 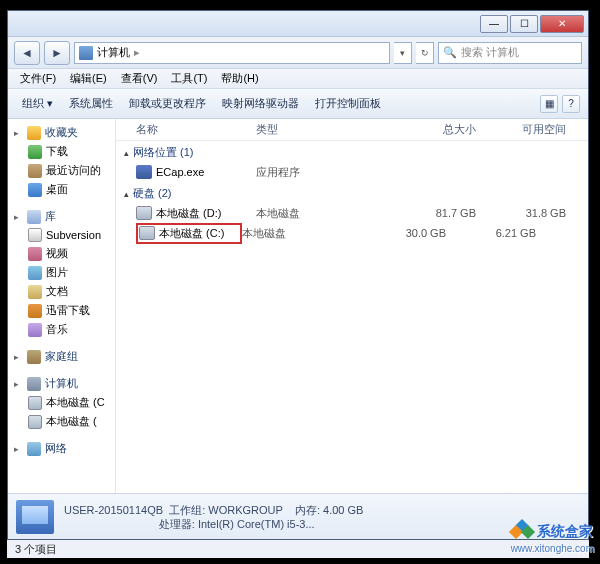 What do you see at coordinates (298, 24) in the screenshot?
I see `titlebar: — ☐ ✕` at bounding box center [298, 24].